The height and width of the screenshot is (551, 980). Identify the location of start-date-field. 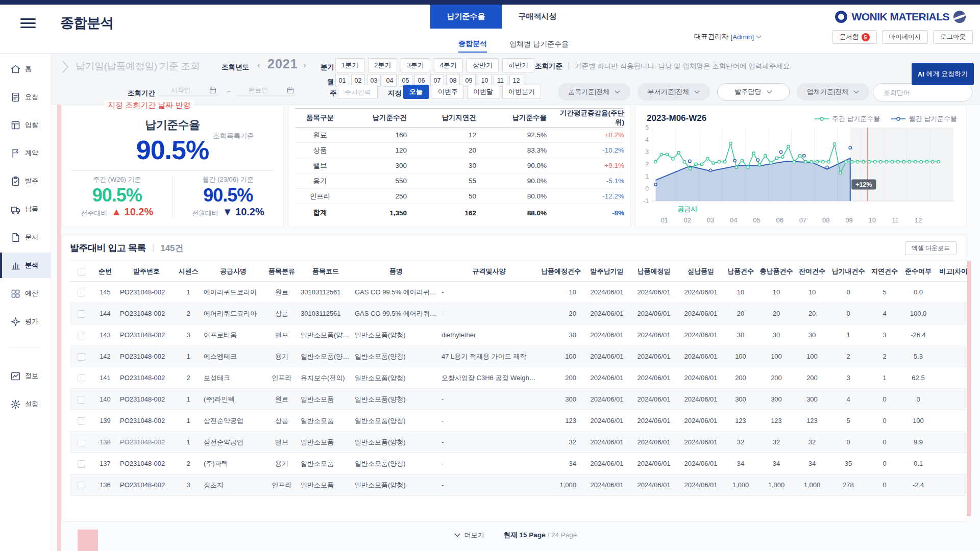
(188, 90).